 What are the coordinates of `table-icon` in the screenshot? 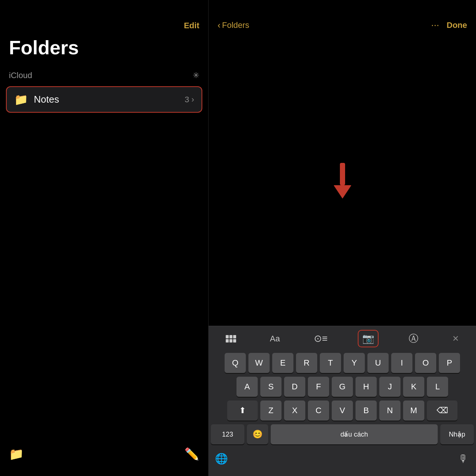 It's located at (231, 339).